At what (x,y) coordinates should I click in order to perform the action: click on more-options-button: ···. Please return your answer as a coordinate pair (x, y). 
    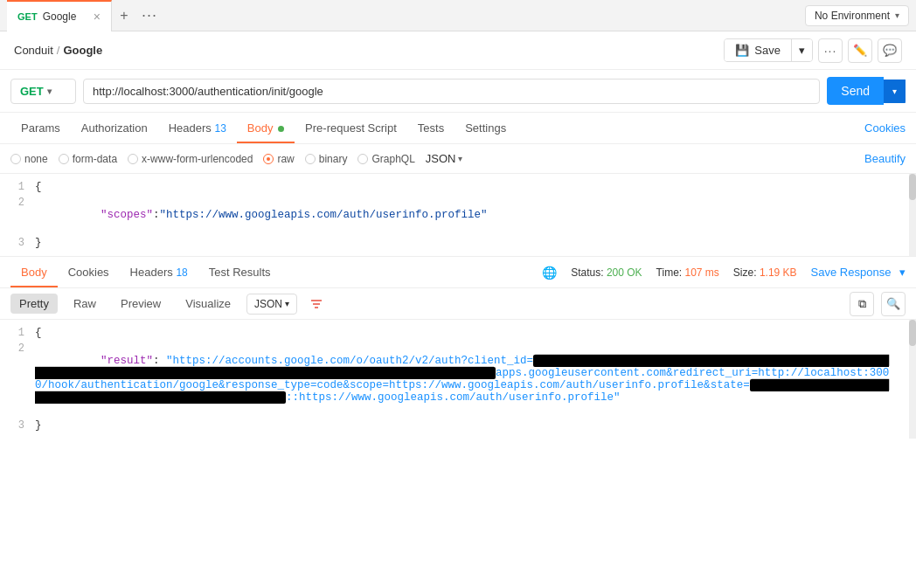
    Looking at the image, I should click on (830, 51).